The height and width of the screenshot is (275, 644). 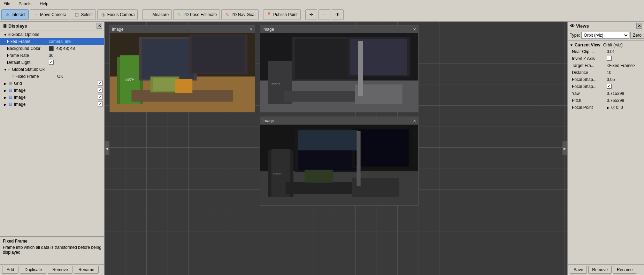 What do you see at coordinates (415, 121) in the screenshot?
I see `image-panel-3-close: ✕` at bounding box center [415, 121].